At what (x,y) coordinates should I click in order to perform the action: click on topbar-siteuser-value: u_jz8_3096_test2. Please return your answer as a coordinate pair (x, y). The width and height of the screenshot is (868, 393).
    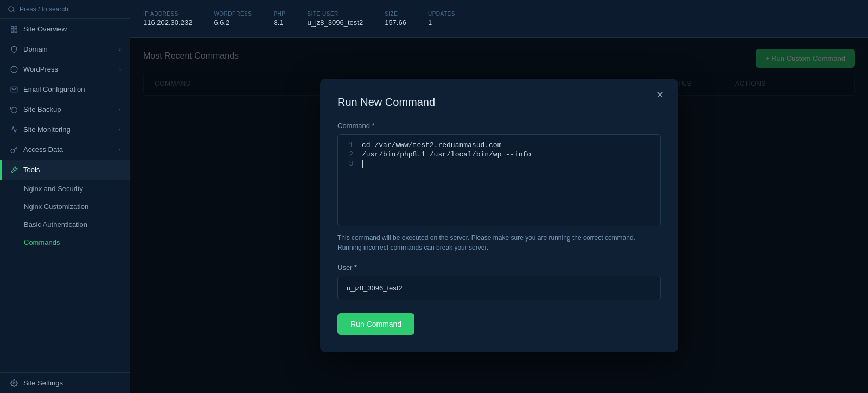
    Looking at the image, I should click on (335, 23).